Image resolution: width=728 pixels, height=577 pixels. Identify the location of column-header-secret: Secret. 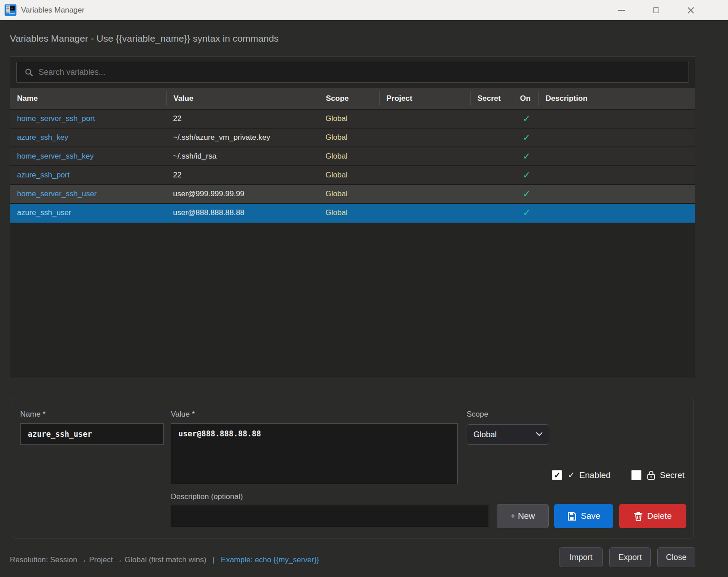
(491, 99).